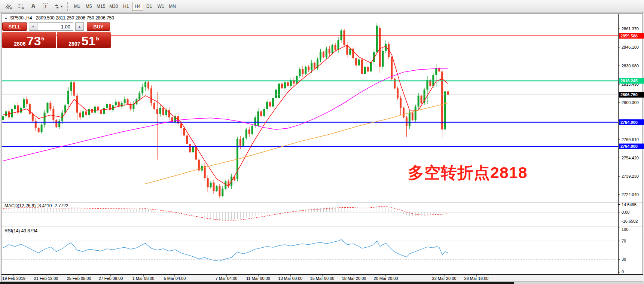  I want to click on buy-price-prefix: 2807, so click(74, 44).